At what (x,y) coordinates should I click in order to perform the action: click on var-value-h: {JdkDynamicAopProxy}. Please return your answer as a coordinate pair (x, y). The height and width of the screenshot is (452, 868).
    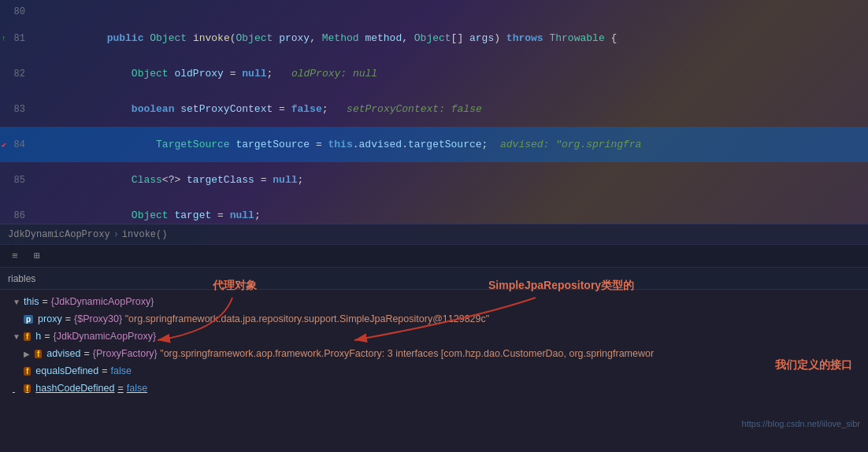
    Looking at the image, I should click on (106, 336).